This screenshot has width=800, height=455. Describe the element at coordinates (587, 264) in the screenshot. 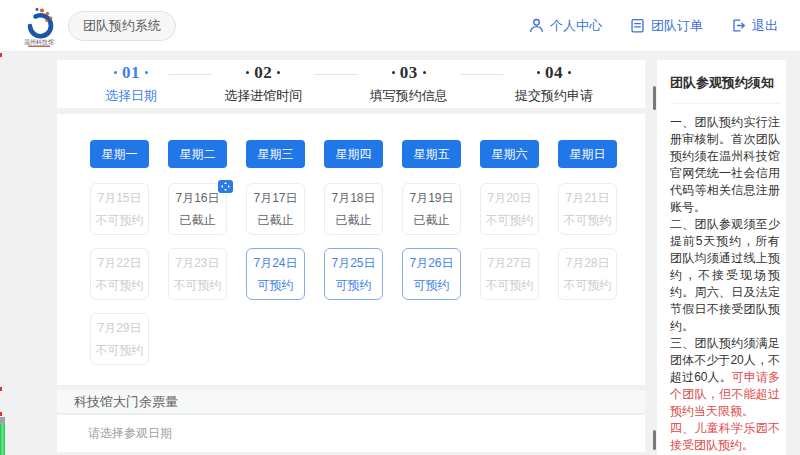

I see `cell-date: 7月28日` at that location.